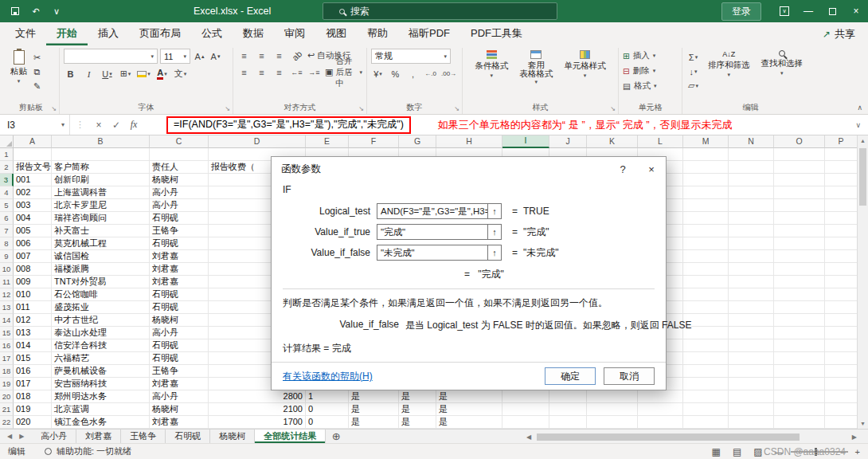  Describe the element at coordinates (800, 193) in the screenshot. I see `cell-O4` at that location.